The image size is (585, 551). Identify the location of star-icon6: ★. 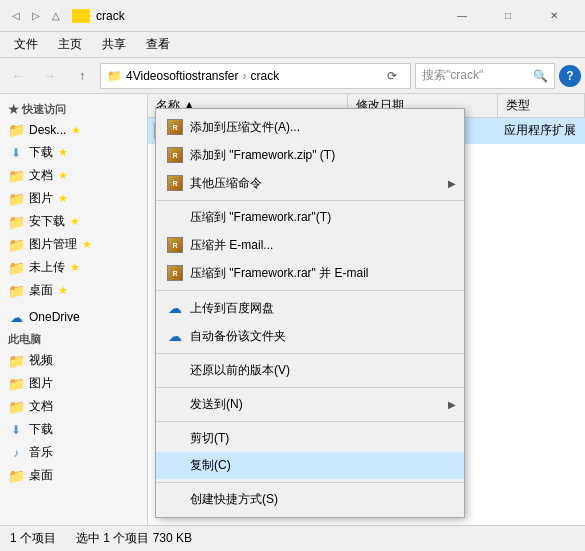
(87, 244).